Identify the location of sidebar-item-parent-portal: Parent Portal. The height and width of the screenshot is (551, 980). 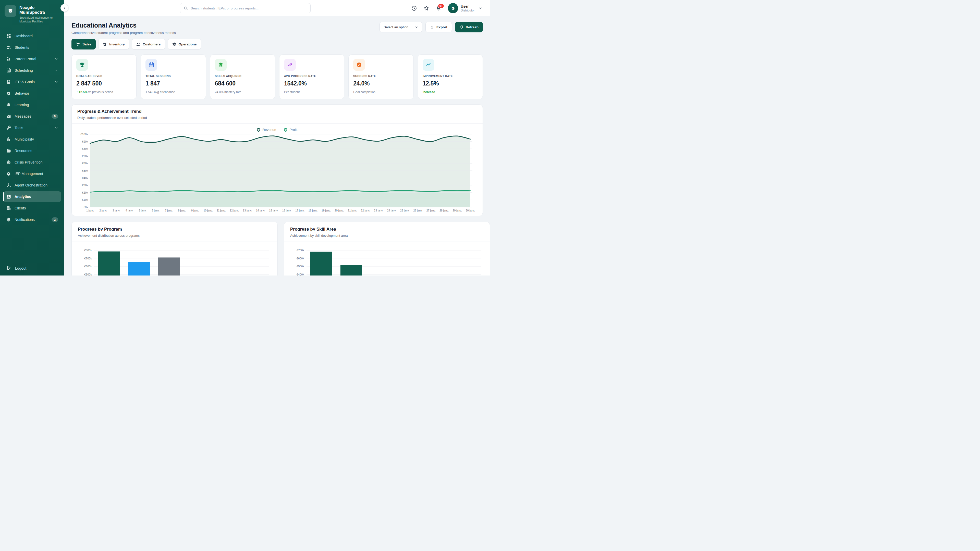
(32, 59).